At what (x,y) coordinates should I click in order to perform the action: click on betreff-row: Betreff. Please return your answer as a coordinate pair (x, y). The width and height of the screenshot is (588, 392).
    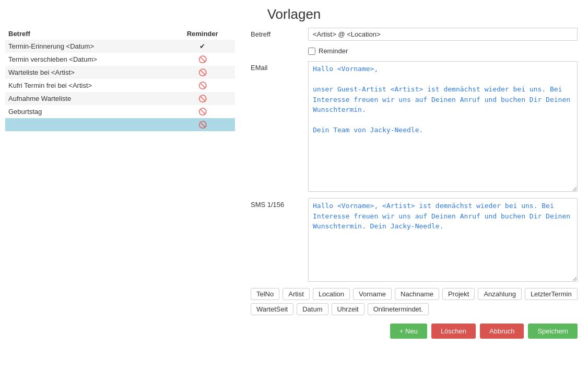
    Looking at the image, I should click on (414, 34).